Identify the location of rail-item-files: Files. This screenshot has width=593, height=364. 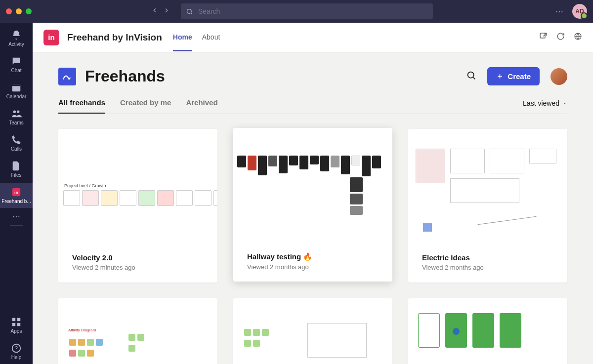
(16, 169).